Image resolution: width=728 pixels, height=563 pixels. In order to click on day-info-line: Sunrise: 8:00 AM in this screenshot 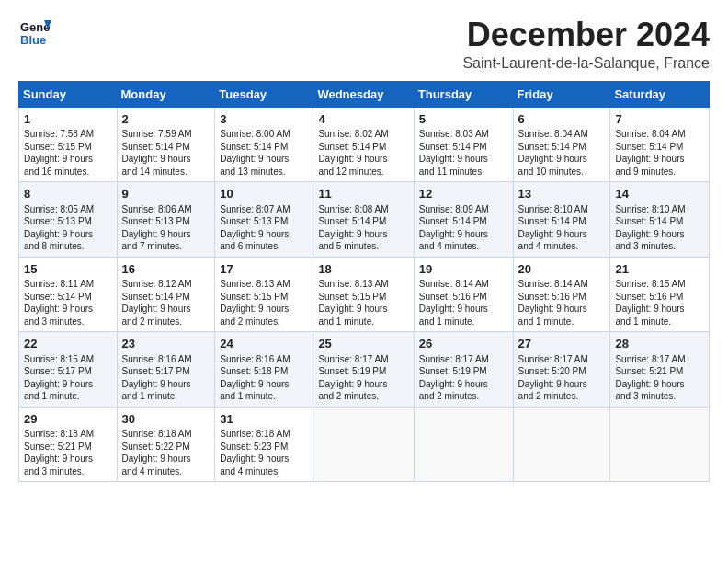, I will do `click(264, 134)`.